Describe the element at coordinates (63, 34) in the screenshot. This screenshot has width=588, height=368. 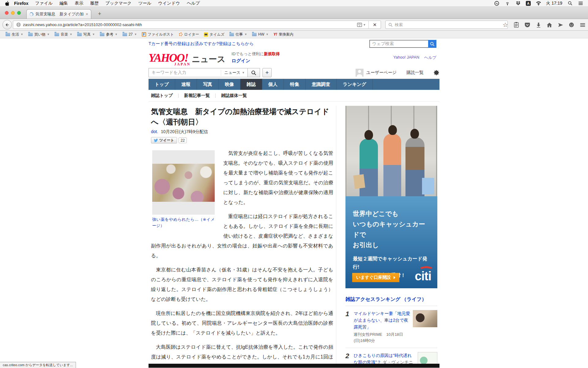
I see `bookmark-folder-music: 音楽▼` at that location.